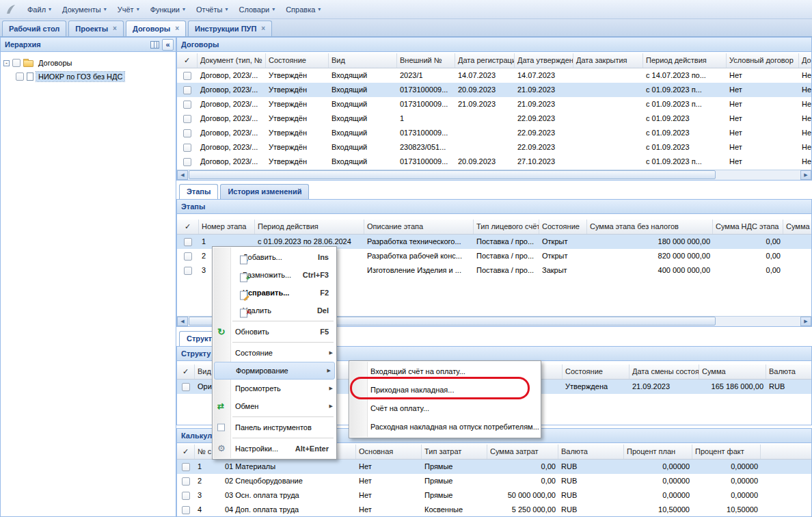  What do you see at coordinates (427, 133) in the screenshot?
I see `table-cell: 0173100009...` at bounding box center [427, 133].